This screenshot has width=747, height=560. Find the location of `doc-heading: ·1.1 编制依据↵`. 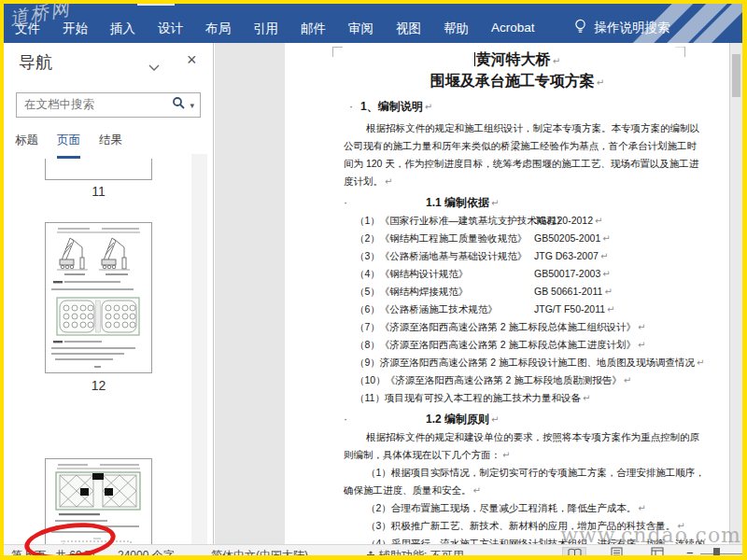

doc-heading: ·1.1 编制依据↵ is located at coordinates (517, 203).